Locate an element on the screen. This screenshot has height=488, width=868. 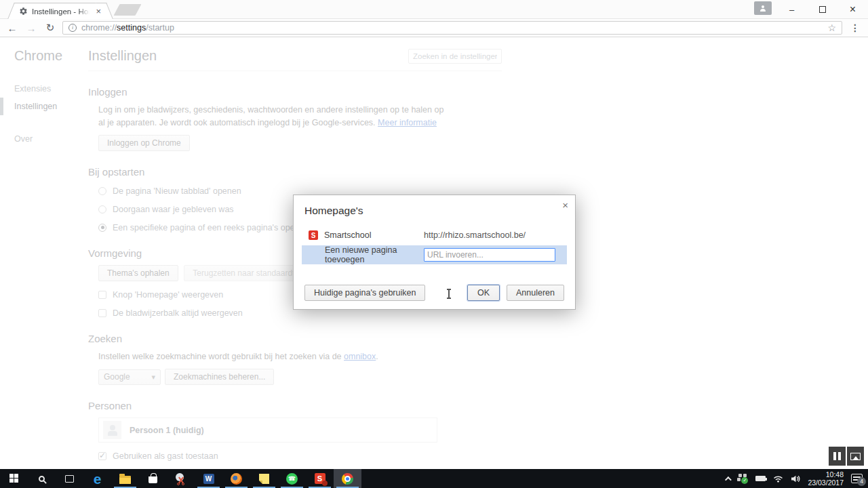
homepages-dialog: × Homepage's S Smartschool http://rhizo.… is located at coordinates (434, 252).